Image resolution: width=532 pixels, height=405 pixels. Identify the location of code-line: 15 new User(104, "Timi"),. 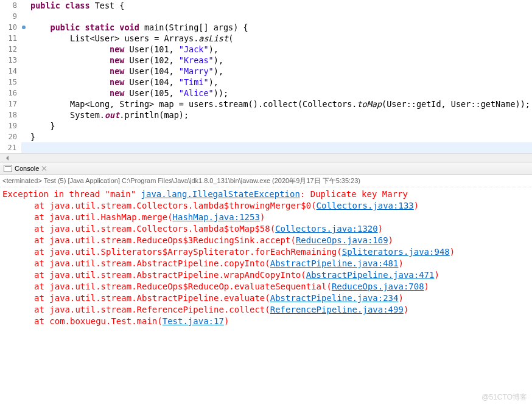
(266, 82).